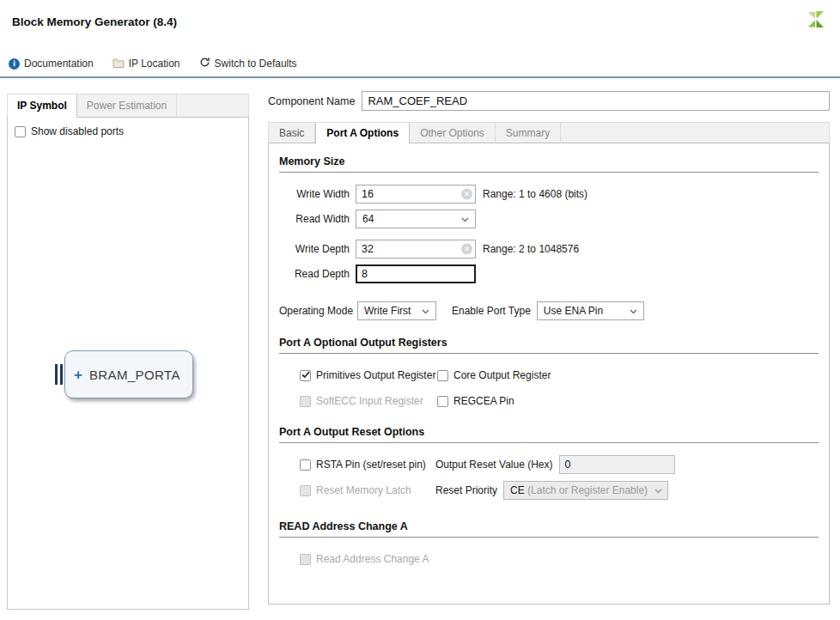 This screenshot has height=620, width=840. I want to click on switch-to-defaults-label: Switch to Defaults, so click(256, 64).